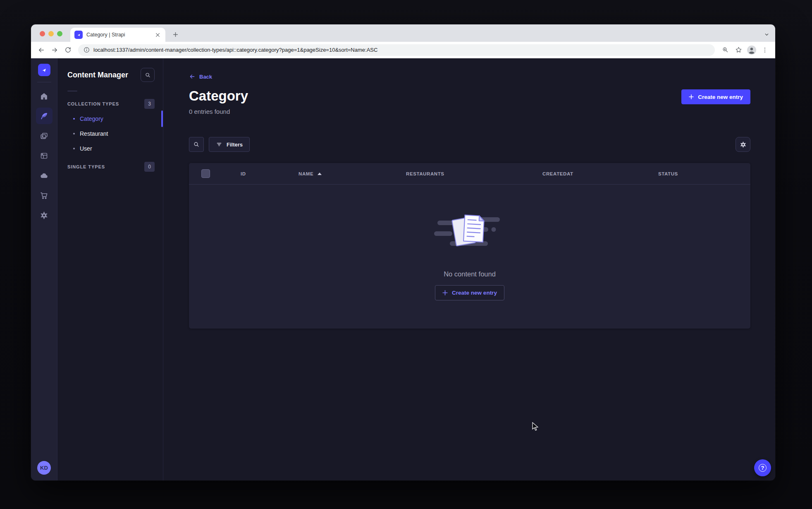  I want to click on empty-create-new-entry-button: Create new entry, so click(470, 293).